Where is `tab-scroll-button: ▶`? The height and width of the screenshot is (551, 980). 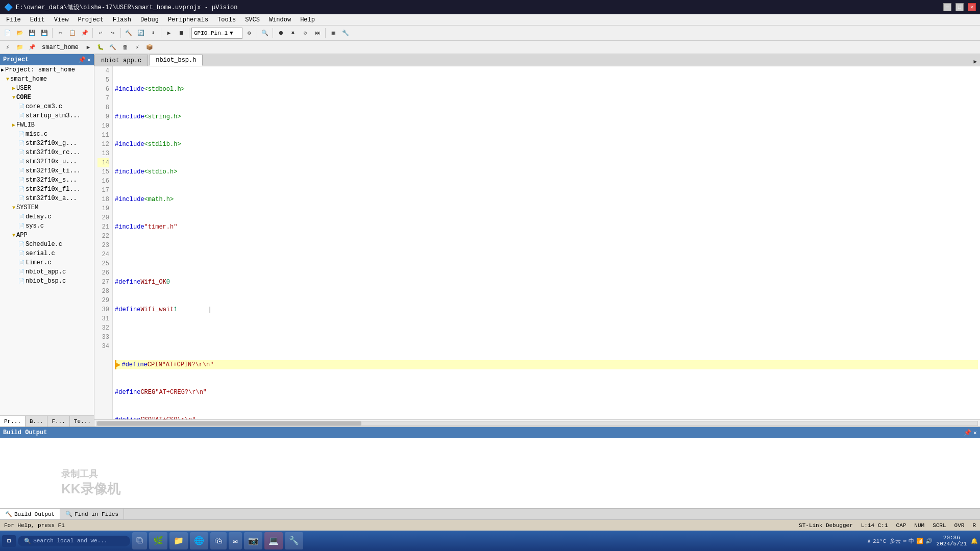 tab-scroll-button: ▶ is located at coordinates (975, 61).